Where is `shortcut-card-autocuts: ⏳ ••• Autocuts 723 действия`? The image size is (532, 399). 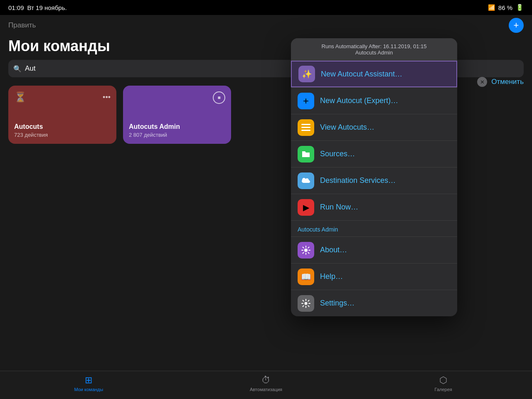
shortcut-card-autocuts: ⏳ ••• Autocuts 723 действия is located at coordinates (62, 115).